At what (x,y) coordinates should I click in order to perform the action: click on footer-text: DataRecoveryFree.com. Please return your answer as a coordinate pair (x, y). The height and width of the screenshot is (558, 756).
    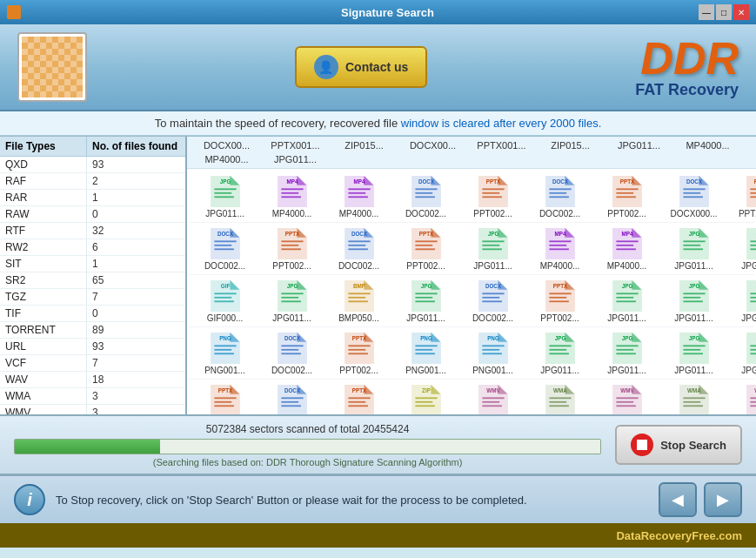
    Looking at the image, I should click on (679, 536).